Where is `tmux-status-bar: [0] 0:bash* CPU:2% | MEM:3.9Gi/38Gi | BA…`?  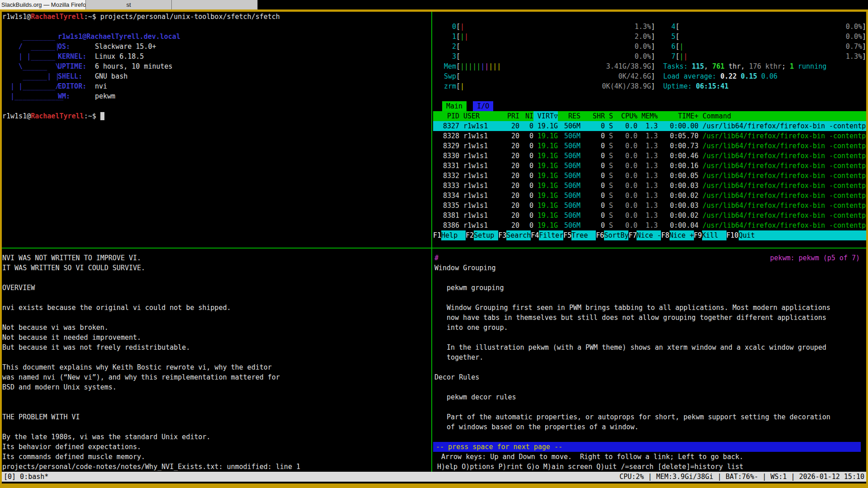
tmux-status-bar: [0] 0:bash* CPU:2% | MEM:3.9Gi/38Gi | BA… is located at coordinates (434, 477).